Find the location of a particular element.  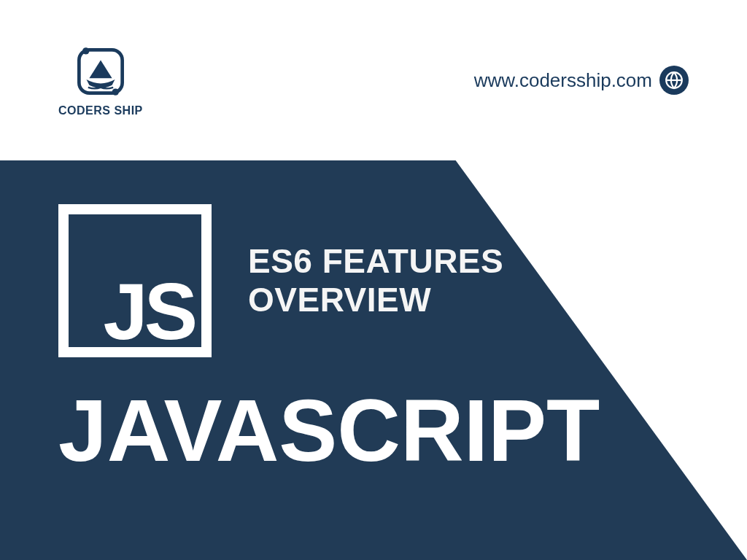

js-badge: JS is located at coordinates (135, 281).